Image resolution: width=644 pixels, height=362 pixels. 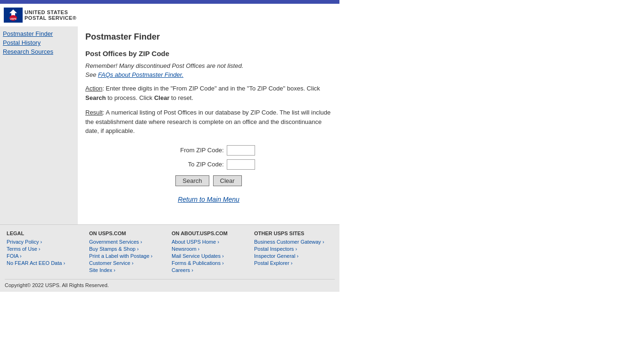 I want to click on from-zip-label: From ZIP Code:, so click(x=193, y=150).